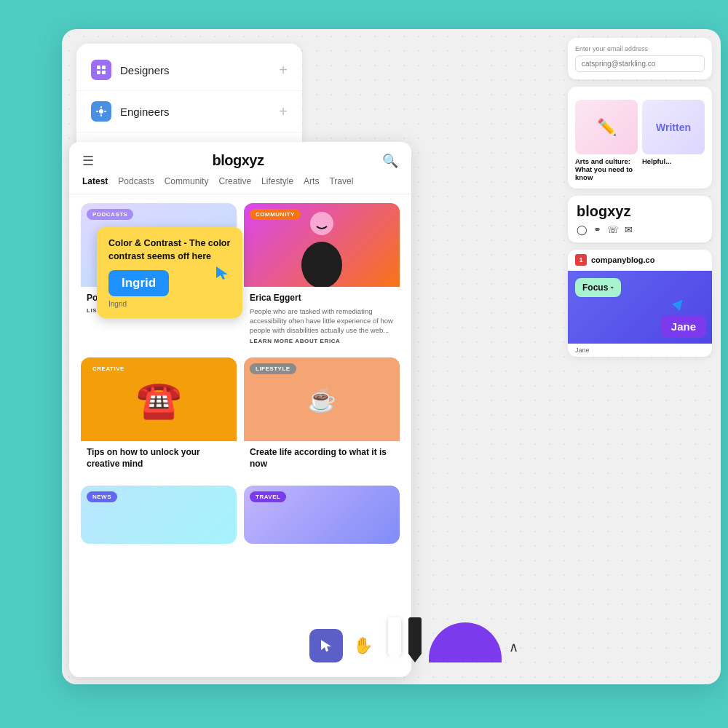 The height and width of the screenshot is (728, 728). Describe the element at coordinates (640, 261) in the screenshot. I see `url-bar: 1 companyblog.co` at that location.